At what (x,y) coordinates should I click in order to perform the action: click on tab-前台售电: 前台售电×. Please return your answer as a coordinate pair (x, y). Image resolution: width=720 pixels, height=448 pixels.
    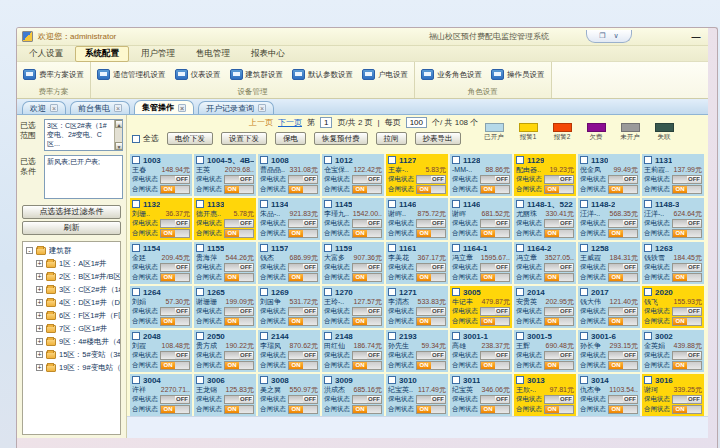
    Looking at the image, I should click on (100, 108).